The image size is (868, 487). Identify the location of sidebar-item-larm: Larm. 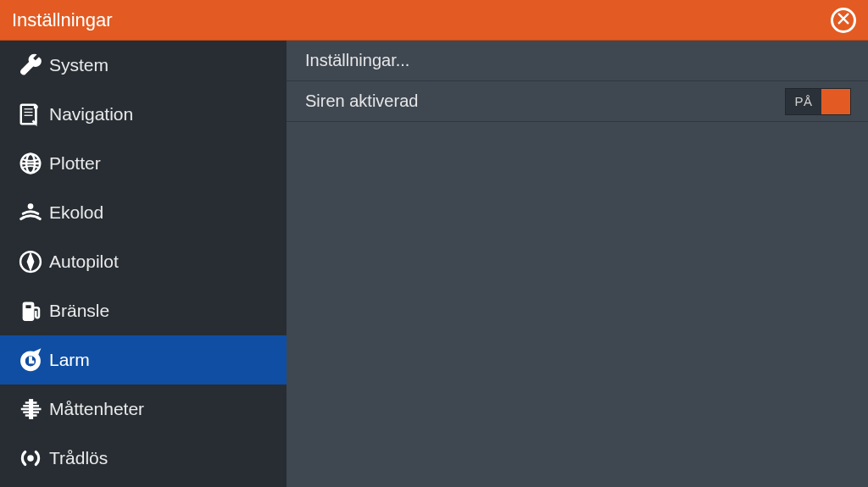
(143, 360).